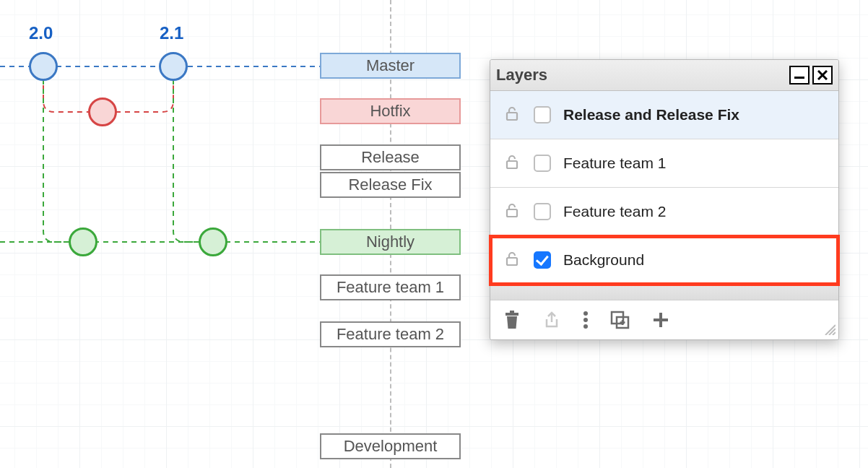 The height and width of the screenshot is (468, 868). What do you see at coordinates (390, 111) in the screenshot?
I see `branch-label-hotfix: Hotfix` at bounding box center [390, 111].